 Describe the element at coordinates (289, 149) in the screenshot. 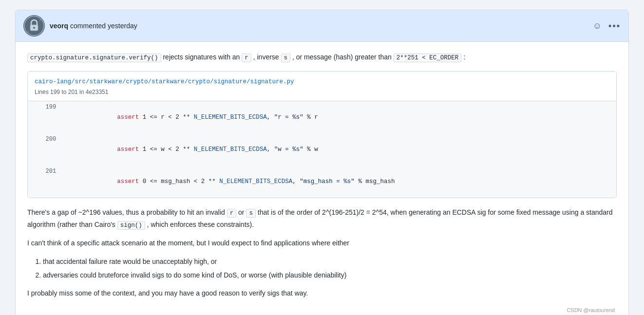

I see `string-literal: "w = %s"` at that location.